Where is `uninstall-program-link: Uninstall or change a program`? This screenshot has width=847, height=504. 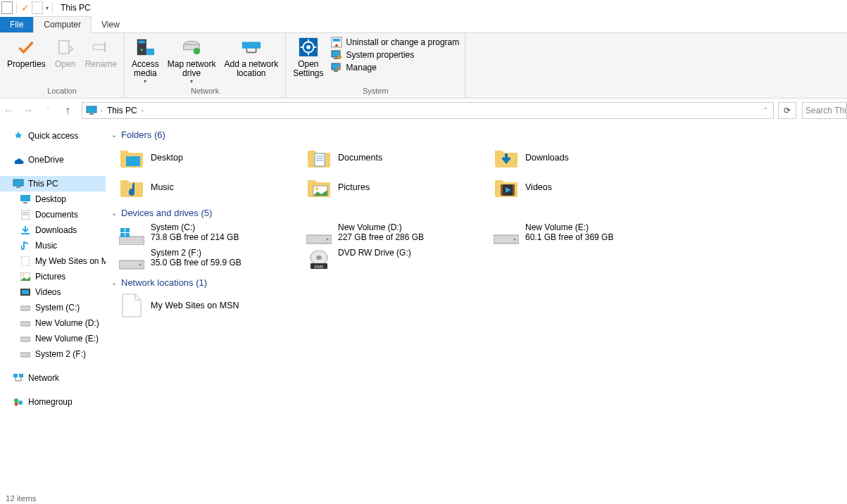 uninstall-program-link: Uninstall or change a program is located at coordinates (396, 42).